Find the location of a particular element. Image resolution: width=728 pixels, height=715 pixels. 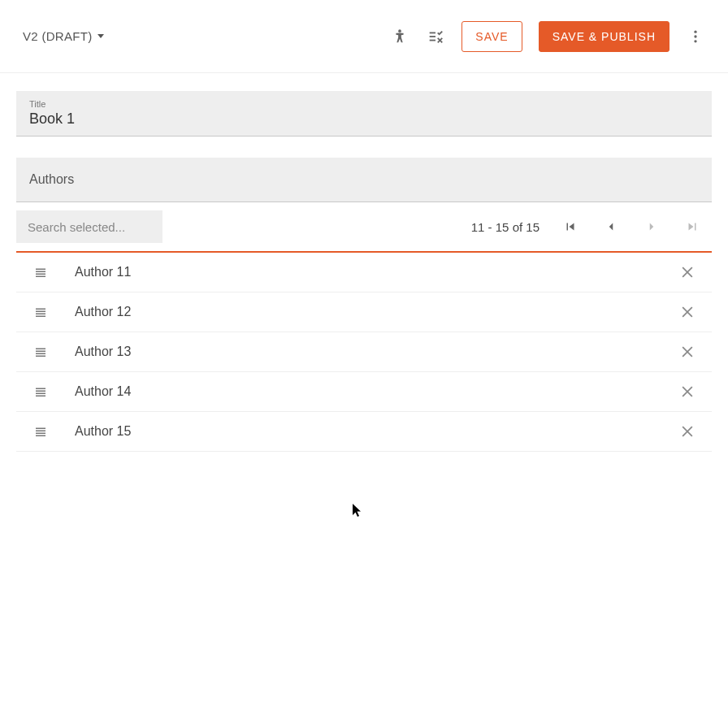

list-item-label: Author 15 is located at coordinates (377, 431).